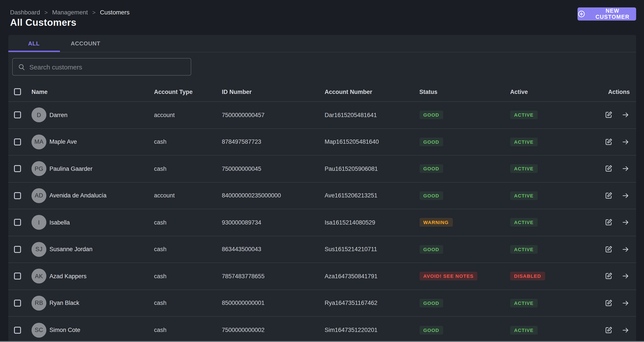  I want to click on search-box, so click(102, 67).